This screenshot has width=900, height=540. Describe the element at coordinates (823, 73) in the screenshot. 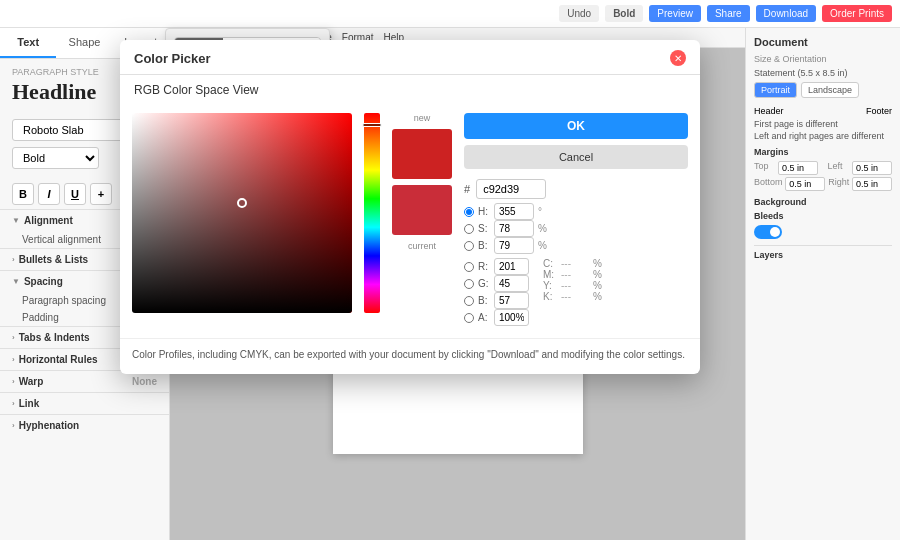

I see `statement-size: Statement (5.5 x 8.5 in)` at that location.